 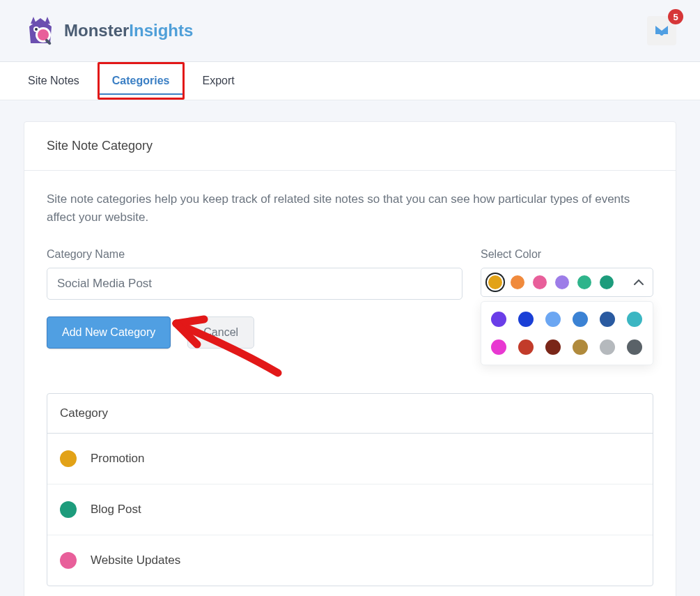 What do you see at coordinates (607, 282) in the screenshot?
I see `color-swatch-teal` at bounding box center [607, 282].